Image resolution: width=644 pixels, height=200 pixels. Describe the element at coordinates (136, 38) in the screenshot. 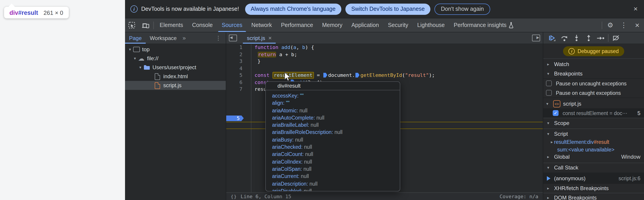

I see `tab-page: Page` at that location.